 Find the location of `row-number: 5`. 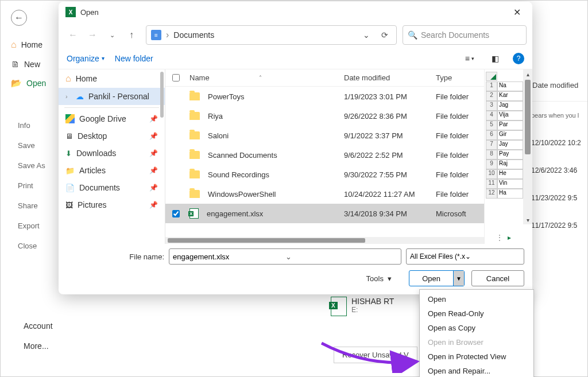

row-number: 5 is located at coordinates (492, 125).